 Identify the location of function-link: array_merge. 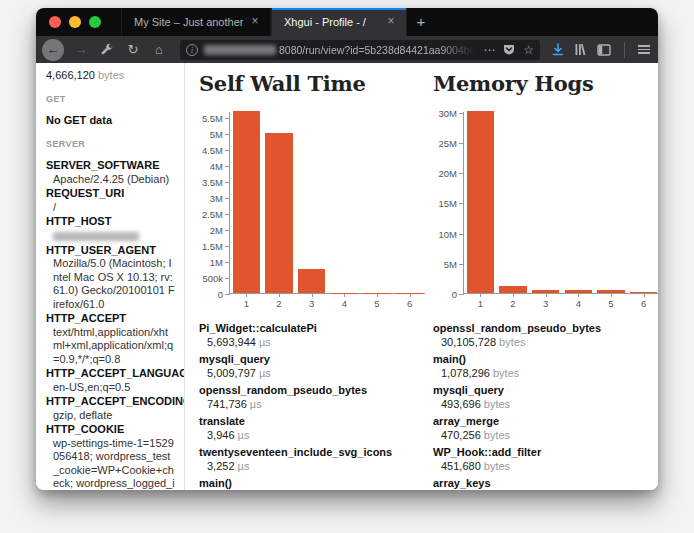
(546, 421).